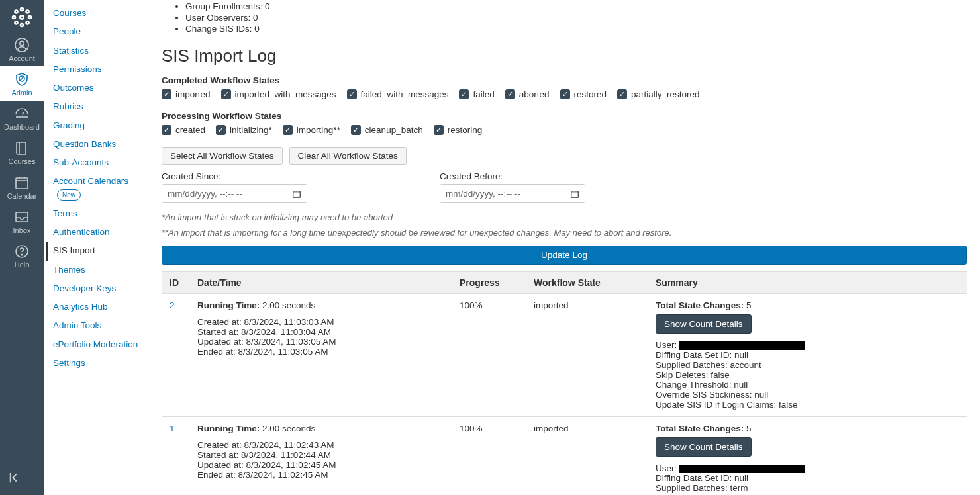 Image resolution: width=980 pixels, height=495 pixels. What do you see at coordinates (742, 469) in the screenshot?
I see `user-value-redacted` at bounding box center [742, 469].